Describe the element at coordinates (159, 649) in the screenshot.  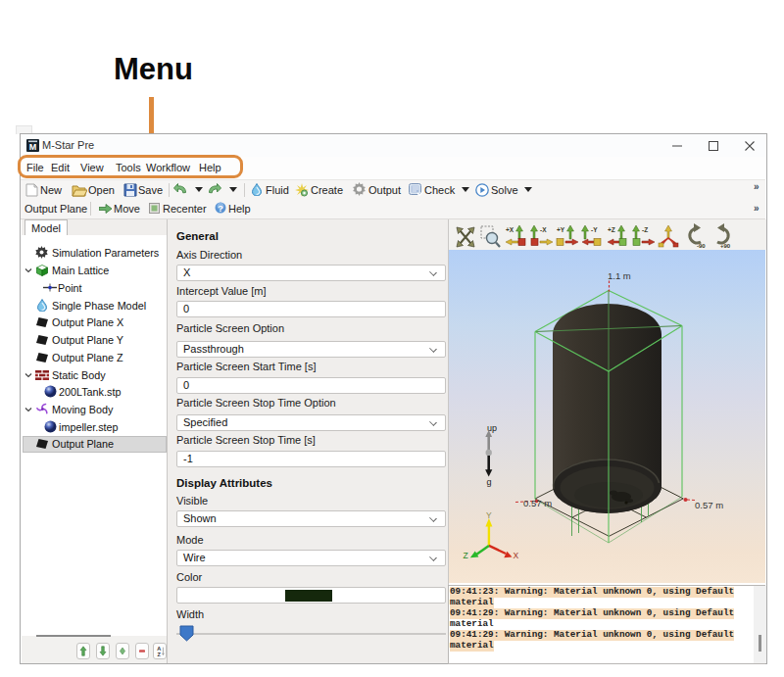
I see `svg-text: A` at that location.